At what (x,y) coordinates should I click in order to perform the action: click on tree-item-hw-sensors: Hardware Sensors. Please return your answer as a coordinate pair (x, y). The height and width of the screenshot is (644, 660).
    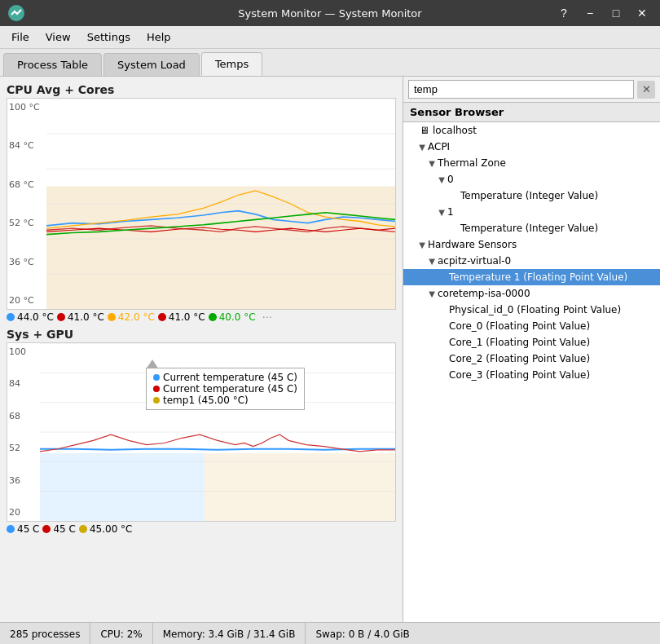
    Looking at the image, I should click on (531, 245).